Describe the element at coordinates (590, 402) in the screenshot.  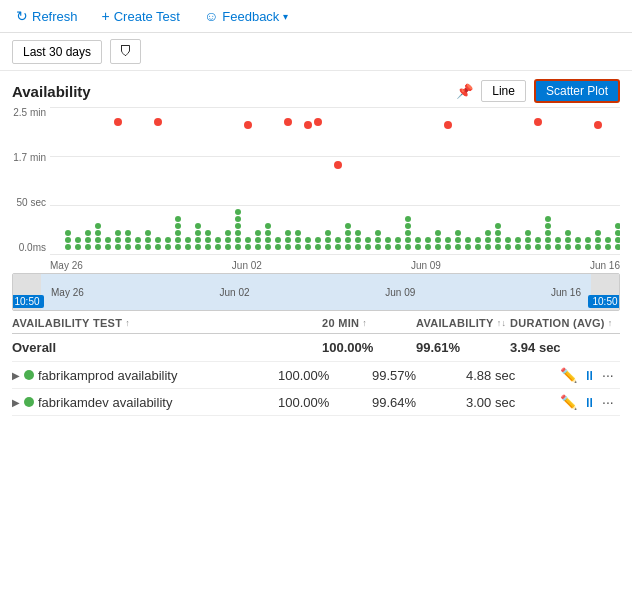
I see `row2-actions: ✏️ ⏸ ···` at that location.